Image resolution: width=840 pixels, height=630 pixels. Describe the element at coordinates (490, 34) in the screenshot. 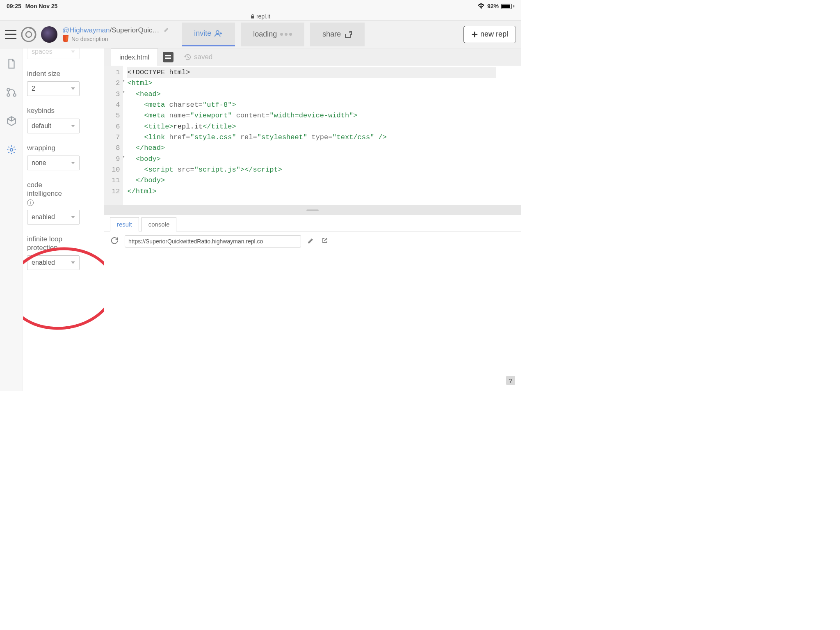

I see `new-repl-button: new repl` at that location.